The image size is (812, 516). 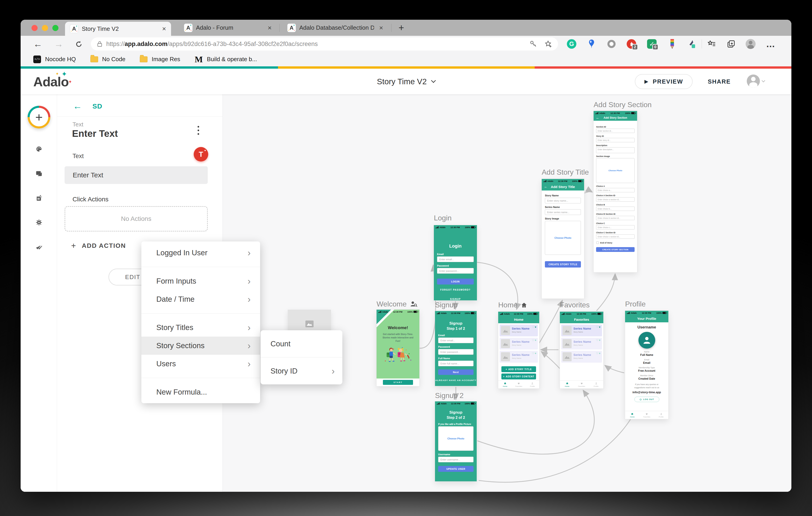 I want to click on publish-checks-button, so click(x=39, y=247).